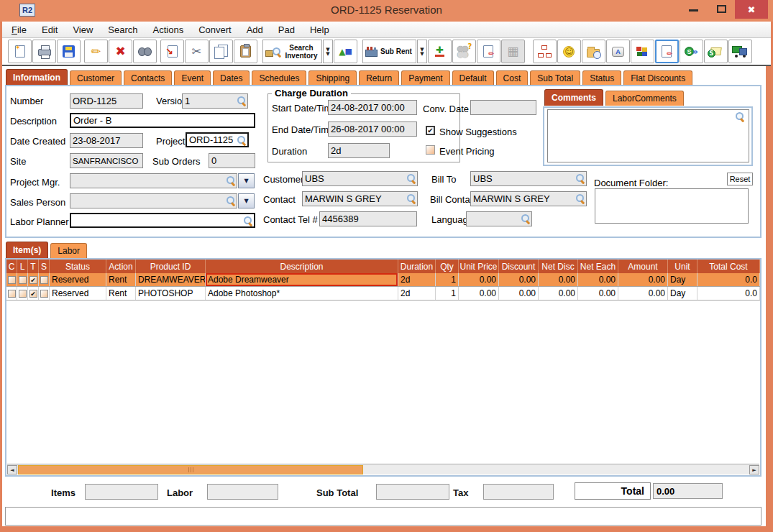 The height and width of the screenshot is (532, 773). What do you see at coordinates (643, 52) in the screenshot?
I see `inventory-blocks-button` at bounding box center [643, 52].